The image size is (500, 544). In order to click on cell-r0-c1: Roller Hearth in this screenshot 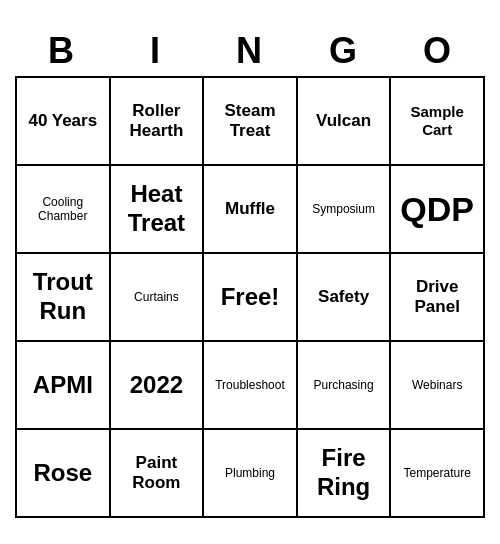, I will do `click(158, 122)`.